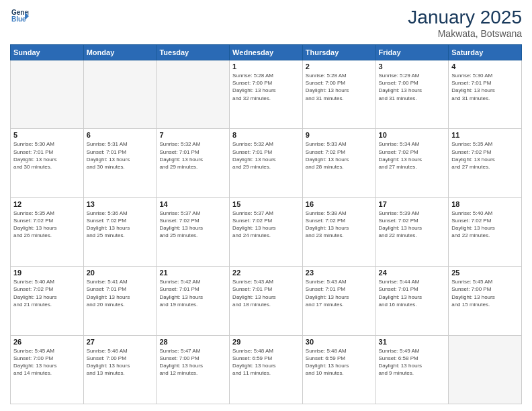  I want to click on col-monday: Monday, so click(120, 52).